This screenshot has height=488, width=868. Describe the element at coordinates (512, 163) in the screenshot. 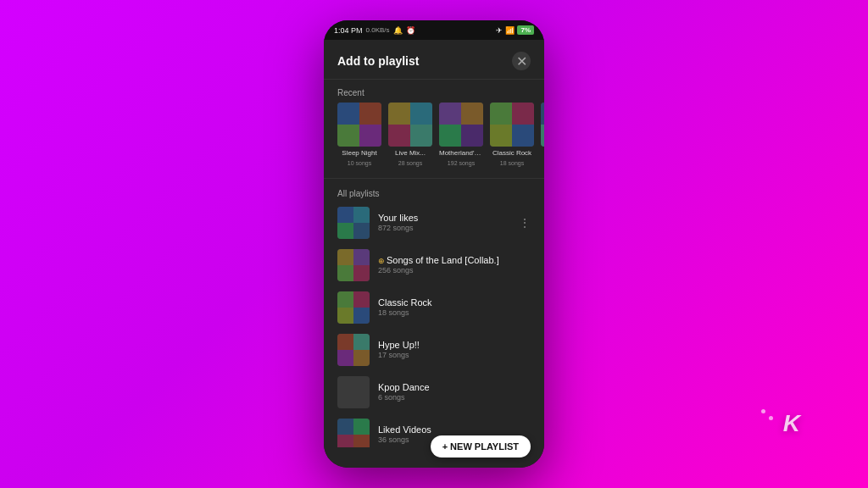

I see `recent-songs-3: 18 songs` at that location.